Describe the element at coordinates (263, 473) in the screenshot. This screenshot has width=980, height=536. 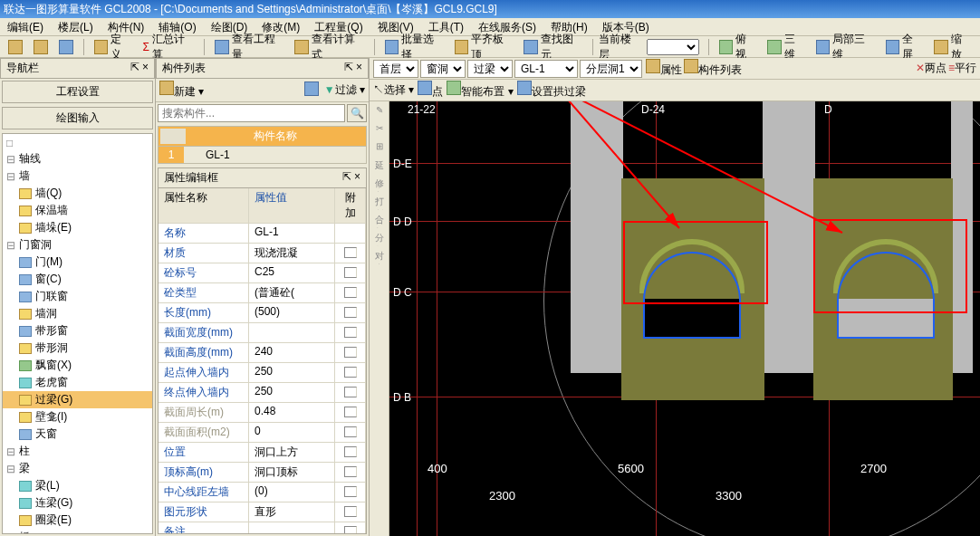
I see `property-row: 顶标高(m)洞口顶标` at that location.